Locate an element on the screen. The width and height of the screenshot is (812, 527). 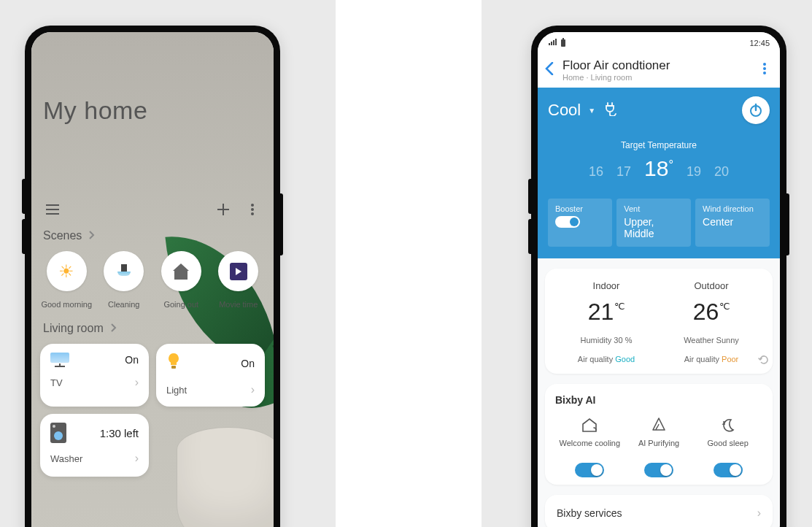
bulb-icon is located at coordinates (174, 363).